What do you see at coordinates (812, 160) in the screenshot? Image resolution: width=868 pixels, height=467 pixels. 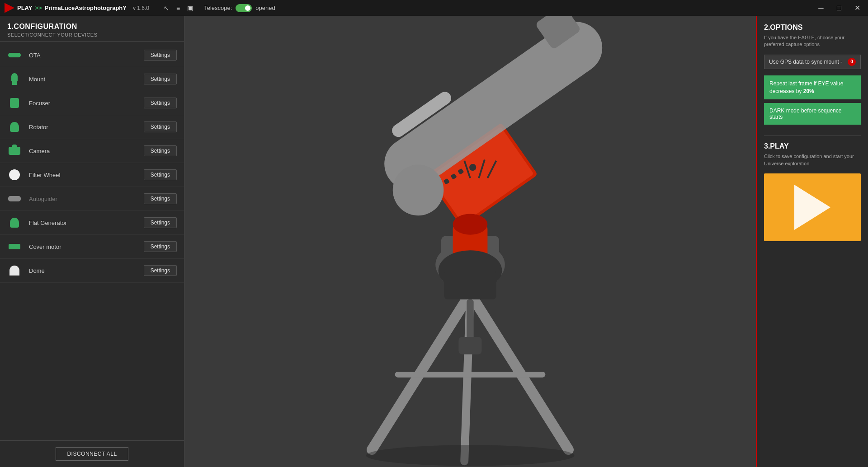 I see `play-section-desc: Click to save configuration and start yo…` at bounding box center [812, 160].